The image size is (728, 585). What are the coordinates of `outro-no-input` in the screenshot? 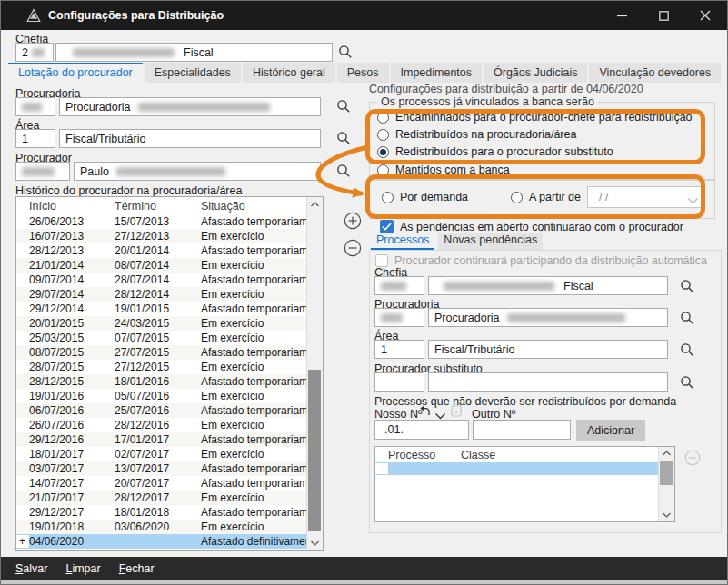 It's located at (522, 430).